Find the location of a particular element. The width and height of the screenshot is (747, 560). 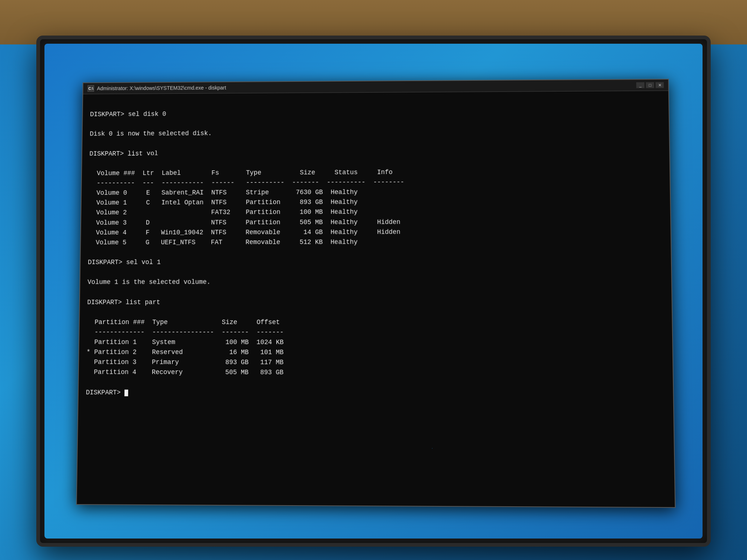

window-title: Administrator: X:\windows\SYSTEM32\cmd.e… is located at coordinates (365, 87).